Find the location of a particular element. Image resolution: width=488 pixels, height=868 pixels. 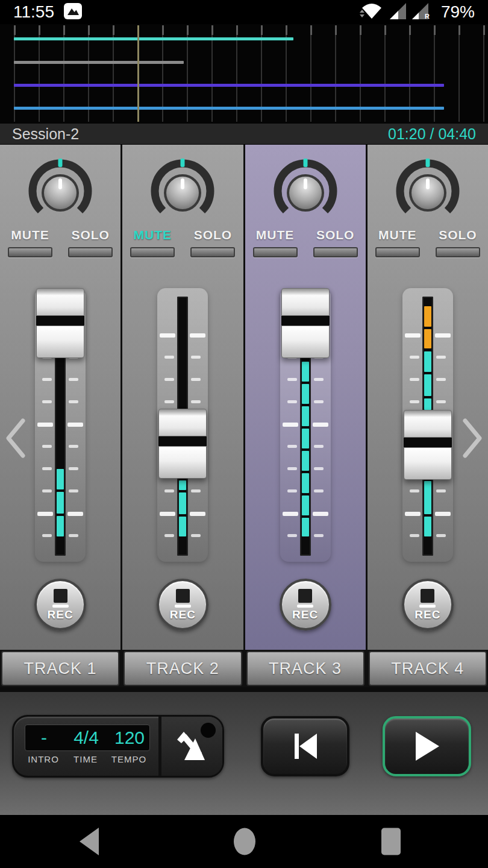

tempo-group: - 4/4 120 INTRO TIME TEMPO is located at coordinates (118, 746).